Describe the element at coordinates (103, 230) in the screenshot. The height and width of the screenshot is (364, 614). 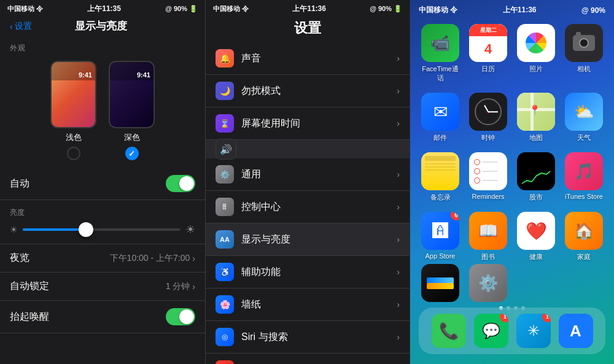
I see `brightness-slider: ☀ ☀` at that location.